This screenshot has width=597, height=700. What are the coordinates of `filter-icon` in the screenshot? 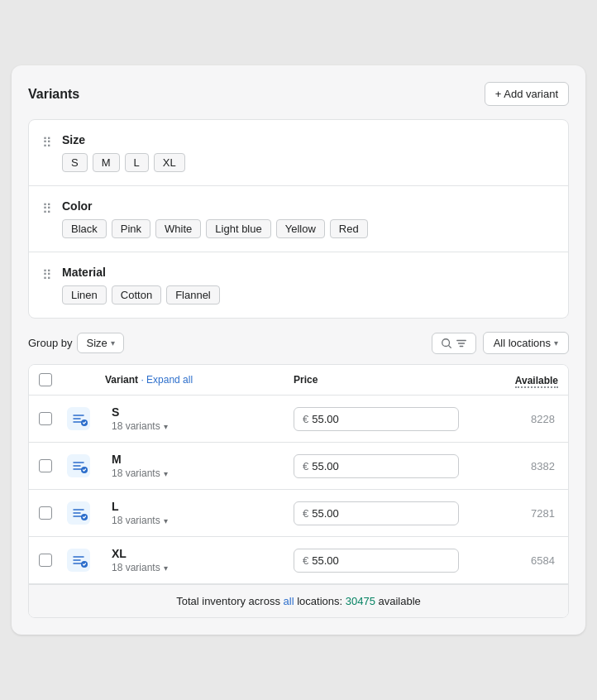 It's located at (461, 343).